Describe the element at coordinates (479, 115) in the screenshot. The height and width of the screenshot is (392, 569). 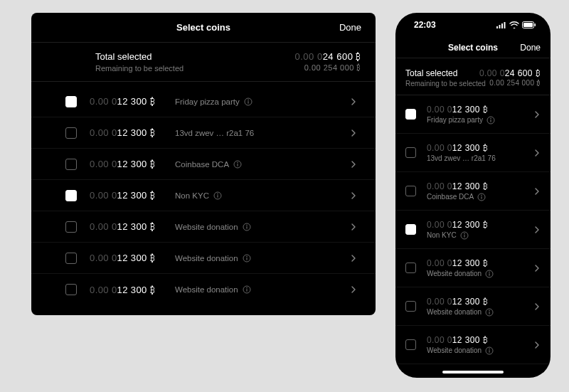
I see `coin-body: 0.00 012 300 ₿Friday pizza party` at that location.